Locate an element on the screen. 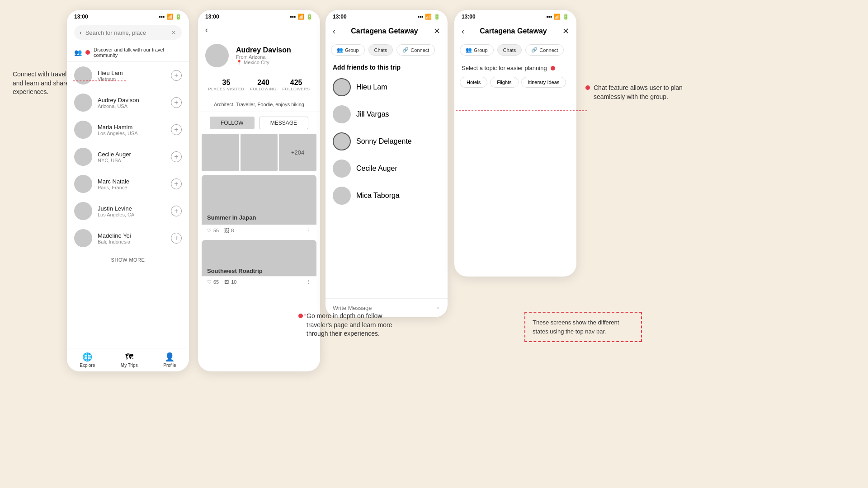 The image size is (868, 488). follow-button: FOLLOW is located at coordinates (232, 123).